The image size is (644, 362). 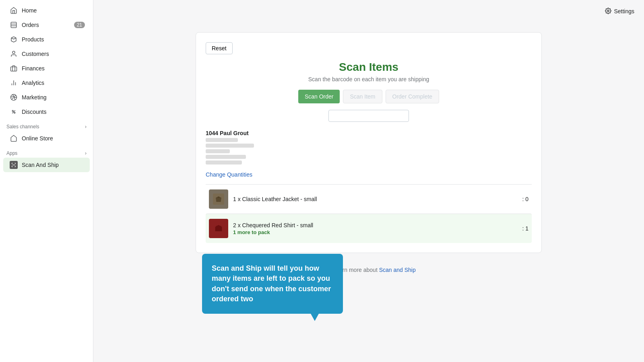 What do you see at coordinates (47, 68) in the screenshot?
I see `sidebar-item-finances: Finances` at bounding box center [47, 68].